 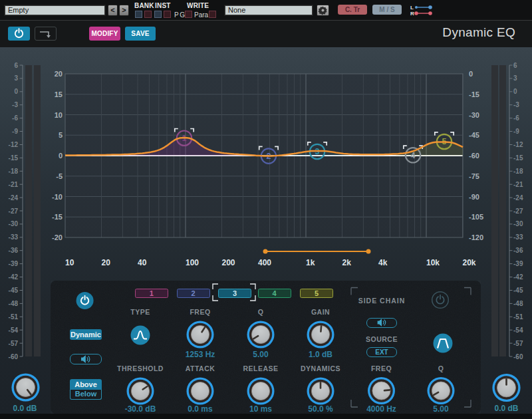 I want to click on svg-text: 15, so click(x=59, y=94).